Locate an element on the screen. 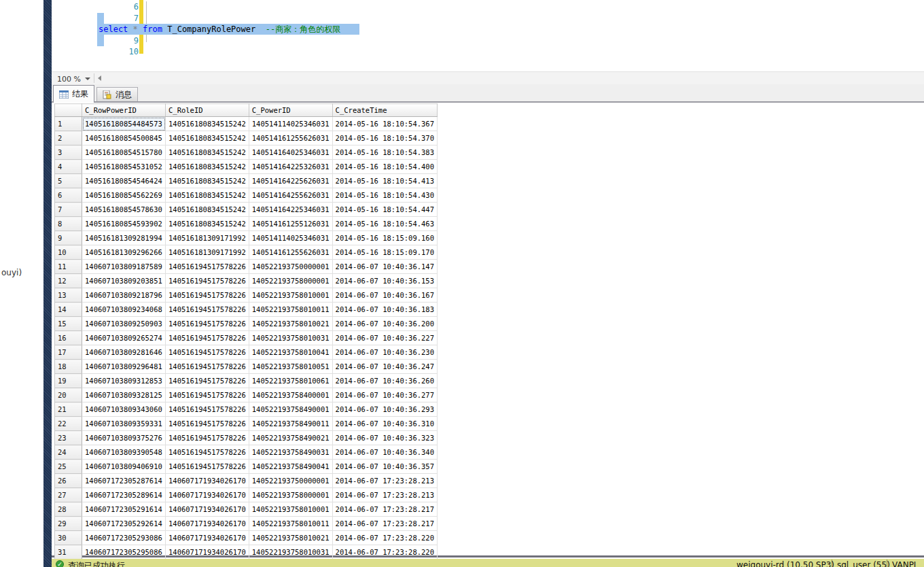  grid-cell: 140607103809250903 is located at coordinates (124, 324).